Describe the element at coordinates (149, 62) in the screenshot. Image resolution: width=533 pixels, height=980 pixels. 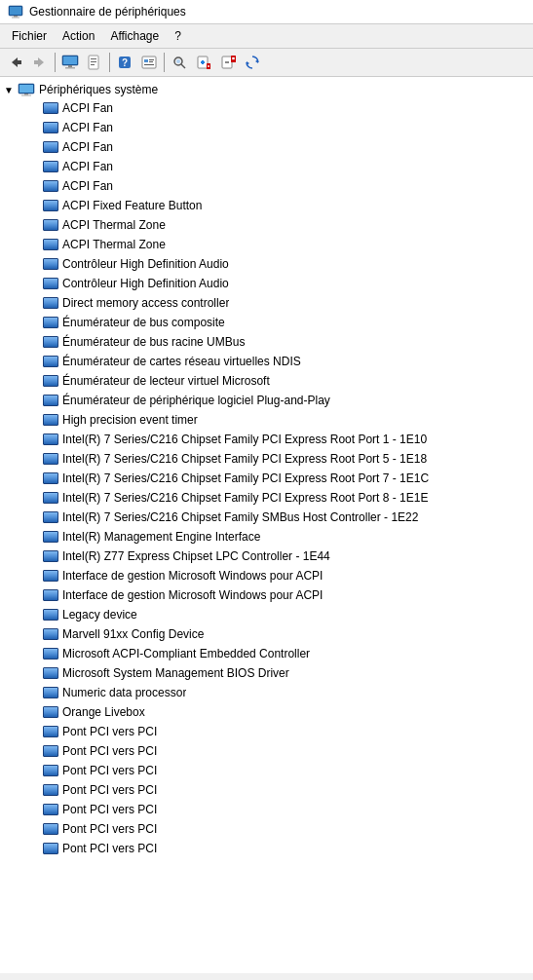
I see `details-button` at that location.